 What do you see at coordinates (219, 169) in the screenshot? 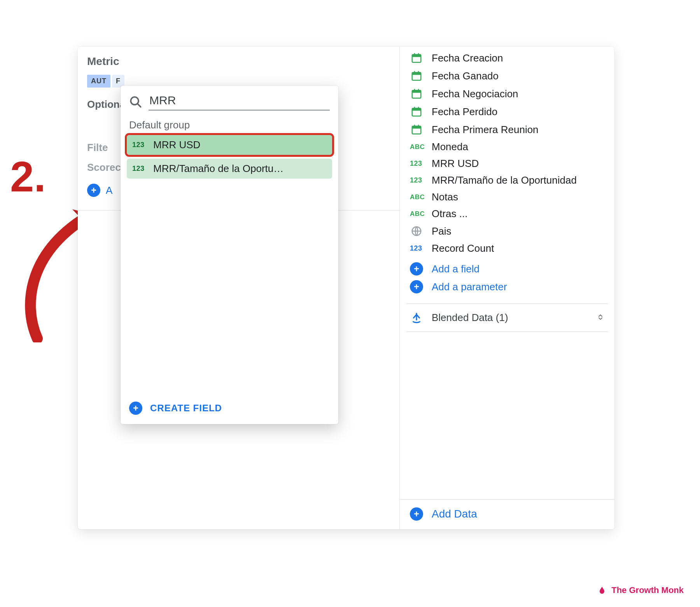
I see `dropdown-item-label: MRR/Tamaño de la Oportu…` at bounding box center [219, 169].